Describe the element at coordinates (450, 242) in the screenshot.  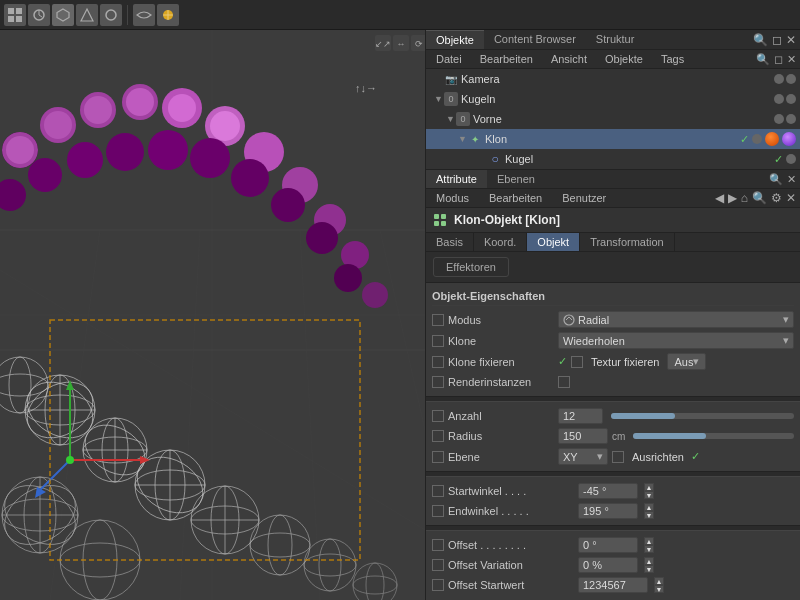
I see `subtab-basis: Basis` at that location.